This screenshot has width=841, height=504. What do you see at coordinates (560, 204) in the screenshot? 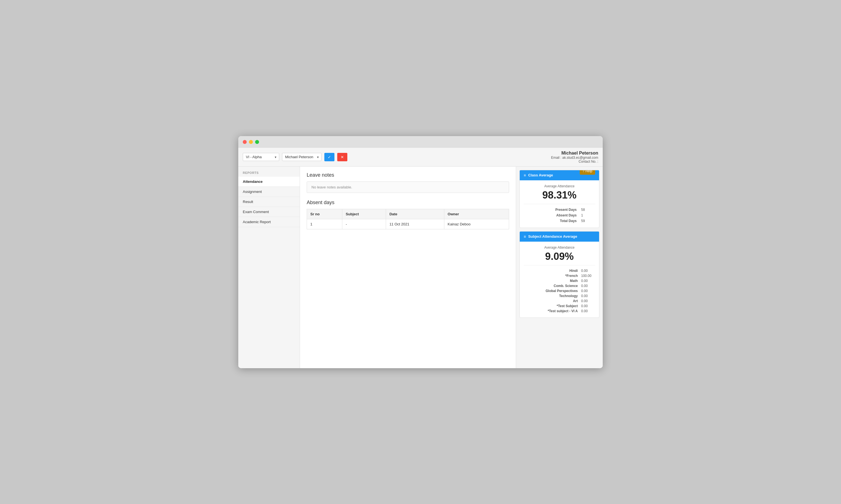
I see `class-average-body: ? Help Average Attendance 98.31% Present…` at bounding box center [560, 204].